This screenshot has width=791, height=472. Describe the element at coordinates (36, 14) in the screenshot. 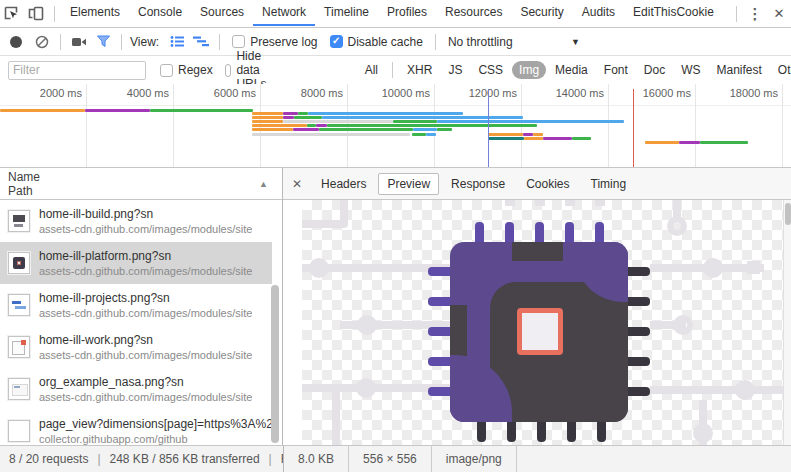

I see `device-toolbar-icon` at that location.